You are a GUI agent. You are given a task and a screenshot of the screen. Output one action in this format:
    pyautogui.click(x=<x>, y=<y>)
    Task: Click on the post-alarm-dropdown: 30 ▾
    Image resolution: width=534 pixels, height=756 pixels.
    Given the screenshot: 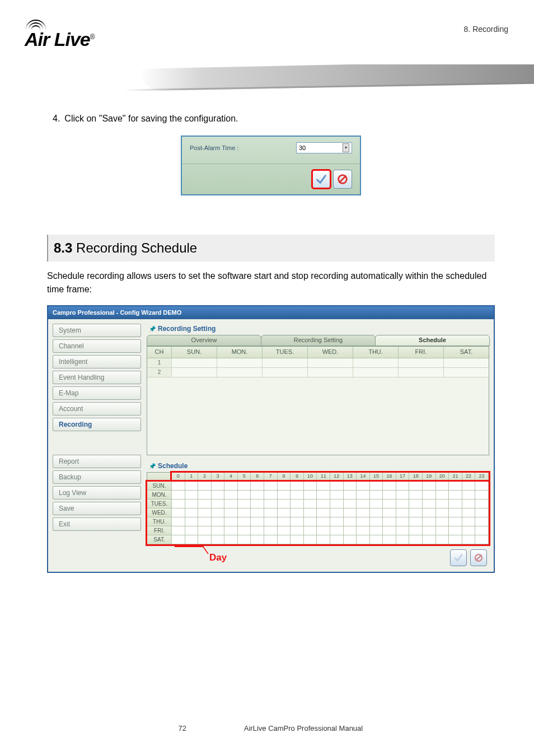 What is the action you would take?
    pyautogui.click(x=324, y=148)
    